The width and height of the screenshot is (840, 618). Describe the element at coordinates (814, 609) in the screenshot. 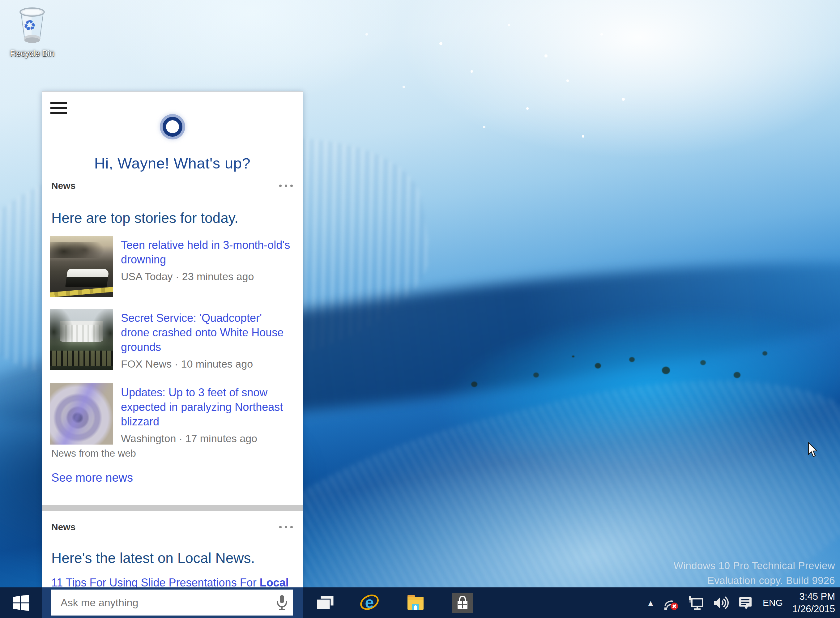

I see `clock-date: 1/26/2015` at that location.